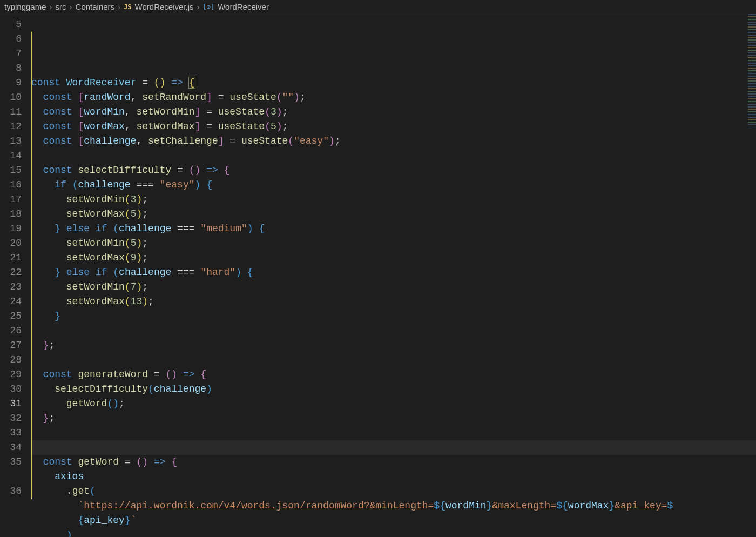  I want to click on line-number: 11, so click(11, 112).